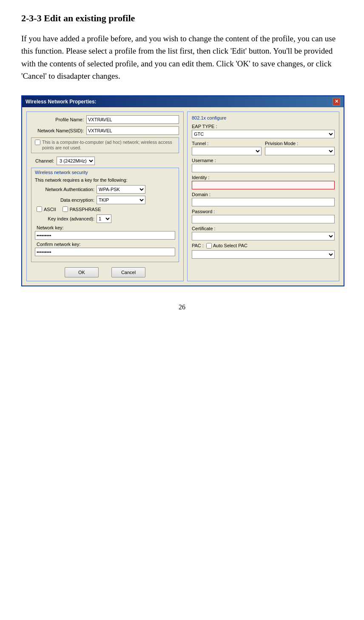 The image size is (364, 620). What do you see at coordinates (46, 209) in the screenshot?
I see `ascii-label: ASCII` at bounding box center [46, 209].